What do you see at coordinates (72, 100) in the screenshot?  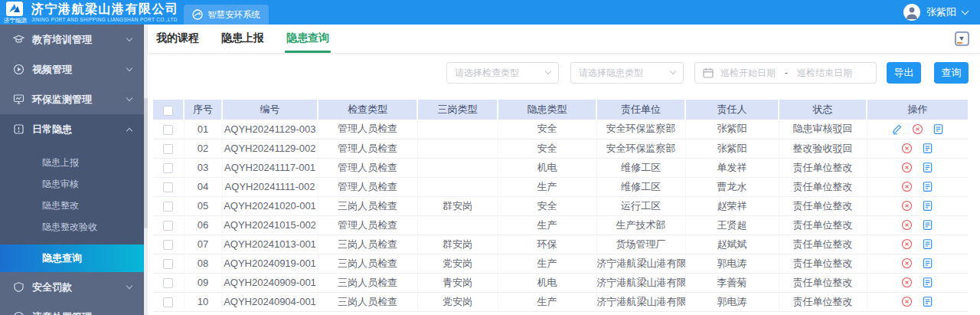 I see `sidebar-item-env-monitoring: 环保监测管理` at bounding box center [72, 100].